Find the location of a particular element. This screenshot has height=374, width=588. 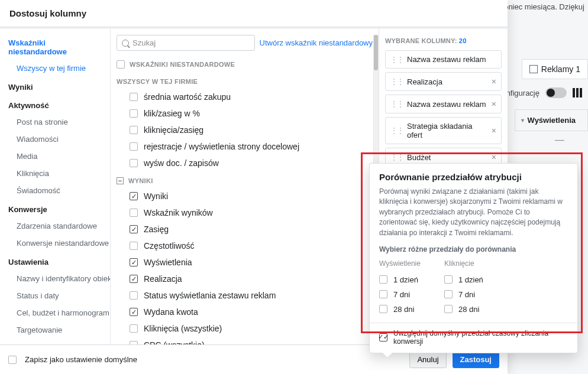

selected-column: ⋮⋮Realizacja× is located at coordinates (444, 82).